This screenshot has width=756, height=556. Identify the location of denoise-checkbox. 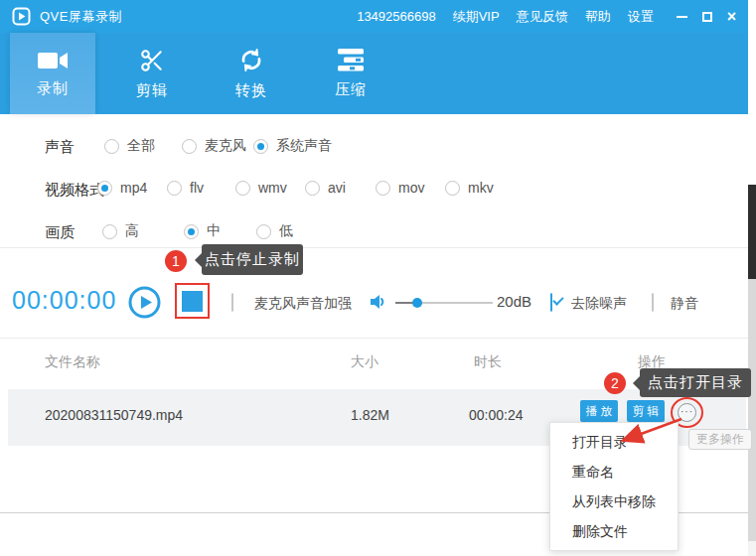
(551, 302).